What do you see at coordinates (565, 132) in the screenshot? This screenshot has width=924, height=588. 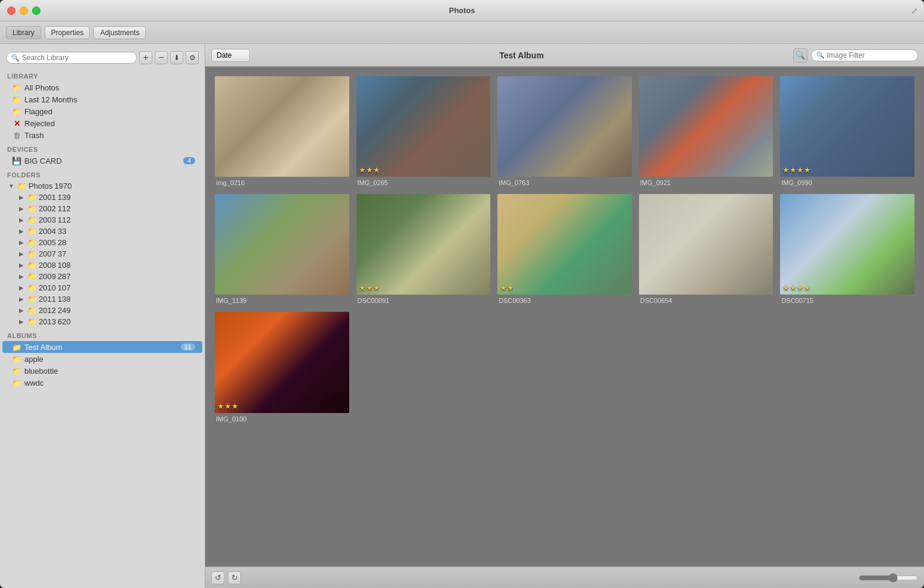 I see `photo-item-img-0763: IMG_0763` at bounding box center [565, 132].